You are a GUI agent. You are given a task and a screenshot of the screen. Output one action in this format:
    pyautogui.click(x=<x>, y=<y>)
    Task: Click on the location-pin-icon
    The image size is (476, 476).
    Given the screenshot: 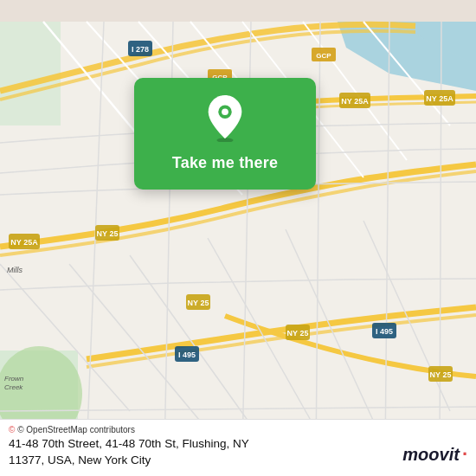 What is the action you would take?
    pyautogui.click(x=225, y=118)
    